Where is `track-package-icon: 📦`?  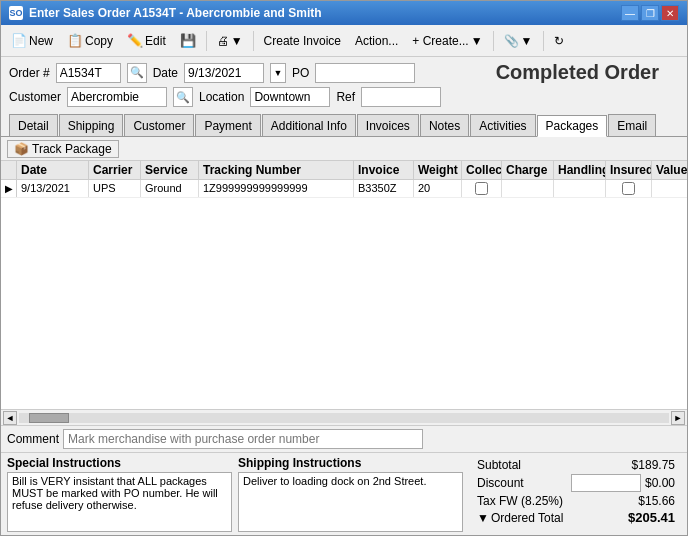
track-package-icon: 📦 is located at coordinates (22, 149).